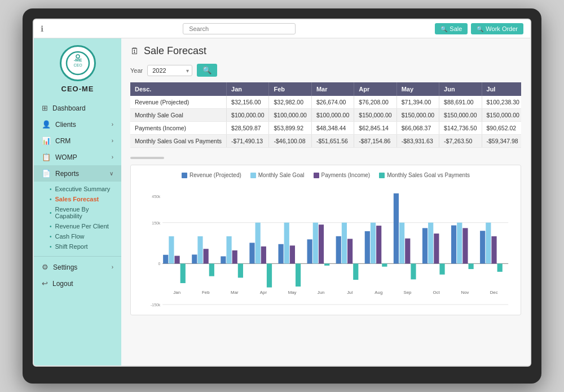 The width and height of the screenshot is (564, 392). What do you see at coordinates (350, 292) in the screenshot?
I see `svg-text: Jul` at bounding box center [350, 292].